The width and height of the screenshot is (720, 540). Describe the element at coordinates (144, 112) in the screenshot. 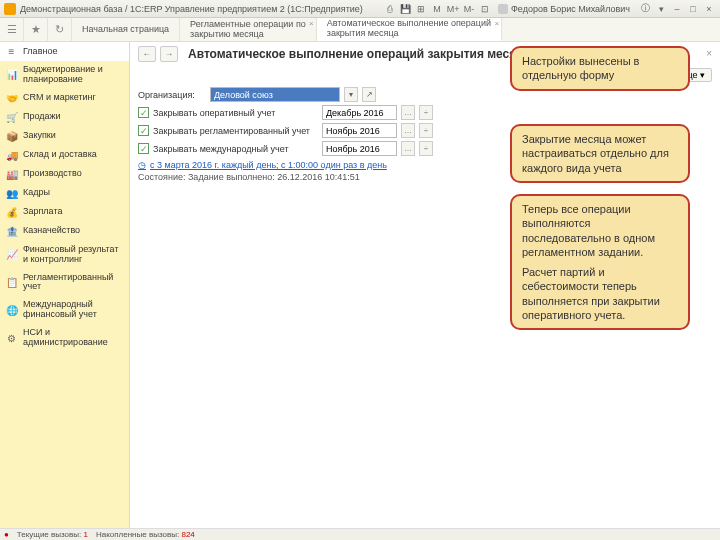

I see `checkbox-operative: ✓` at that location.